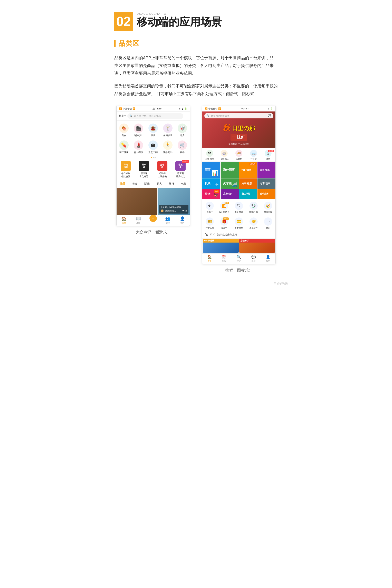 The image size is (392, 588). What do you see at coordinates (159, 184) in the screenshot?
I see `dp-tab-beauty: 丽人` at bounding box center [159, 184].